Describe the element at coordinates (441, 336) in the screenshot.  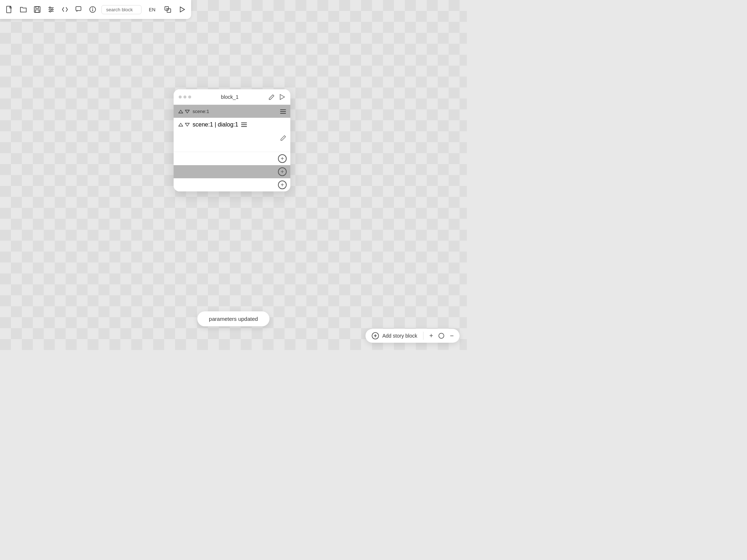
I see `zoom-reset-button` at that location.